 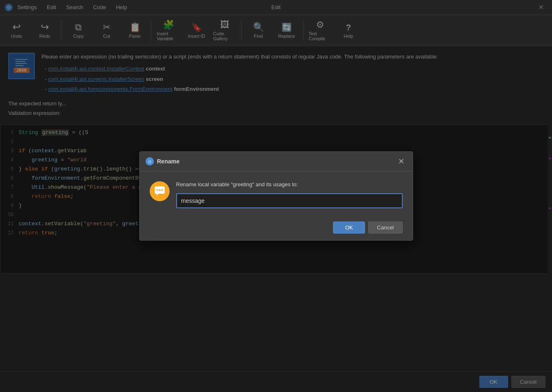 What do you see at coordinates (150, 161) in the screenshot?
I see `modal-app-icon: ⊙` at bounding box center [150, 161].